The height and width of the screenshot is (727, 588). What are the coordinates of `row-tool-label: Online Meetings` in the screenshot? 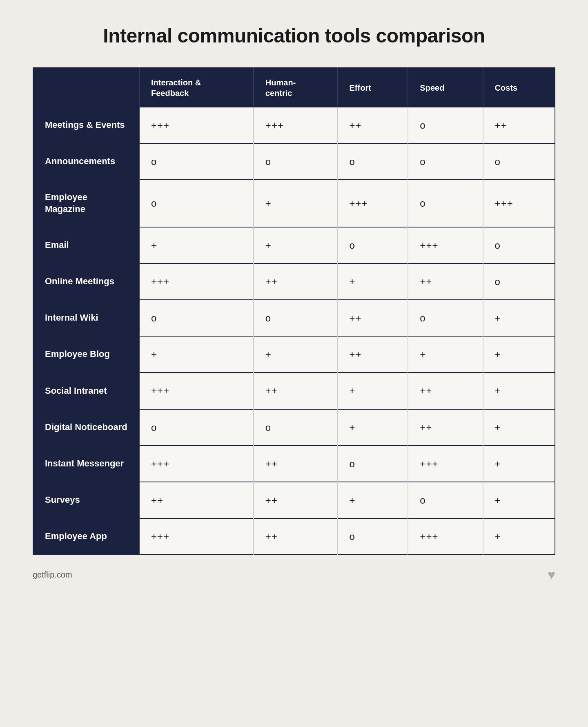 It's located at (86, 282).